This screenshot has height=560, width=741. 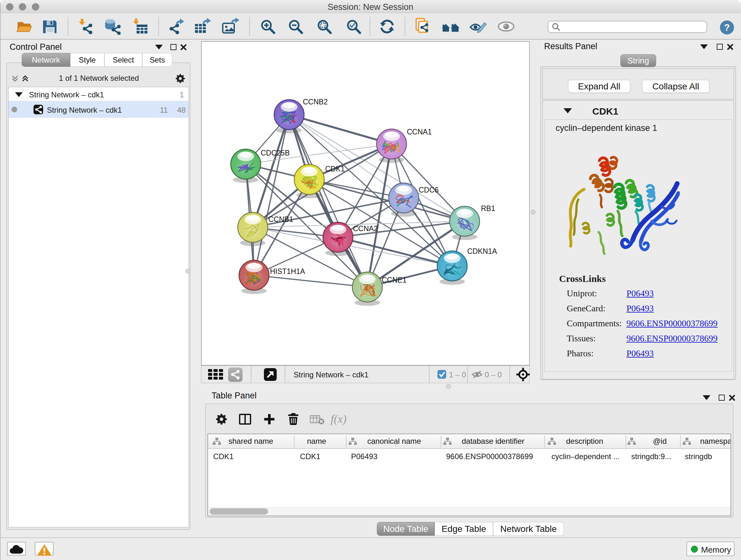 I want to click on svg-text: CCNB1, so click(x=281, y=219).